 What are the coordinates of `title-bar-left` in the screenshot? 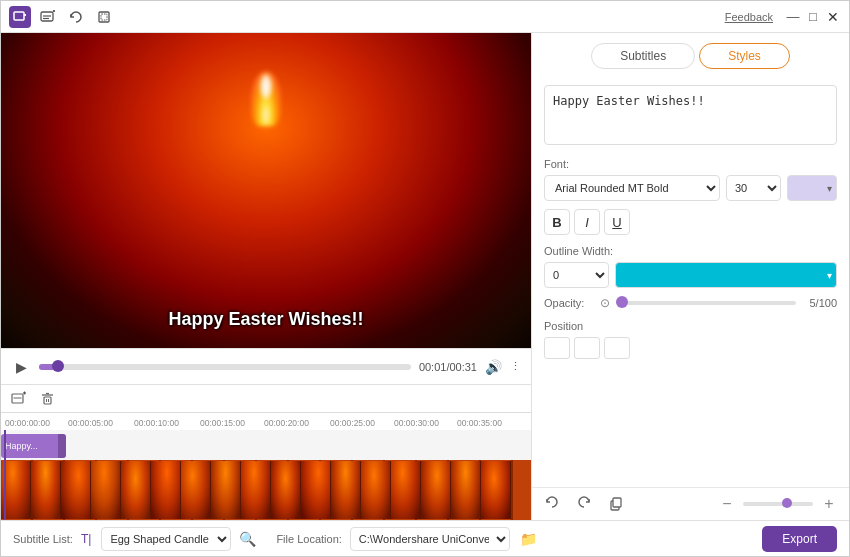 It's located at (62, 17).